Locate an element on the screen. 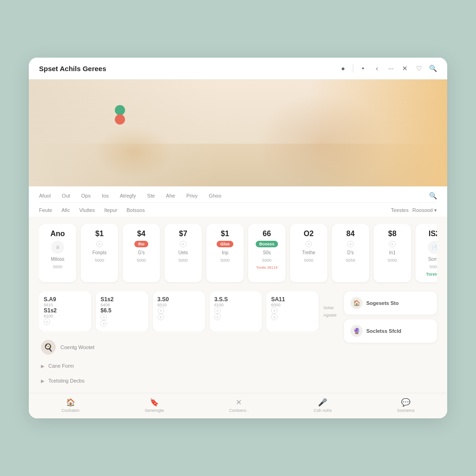  stats-val-0b: S1s2 is located at coordinates (65, 311).